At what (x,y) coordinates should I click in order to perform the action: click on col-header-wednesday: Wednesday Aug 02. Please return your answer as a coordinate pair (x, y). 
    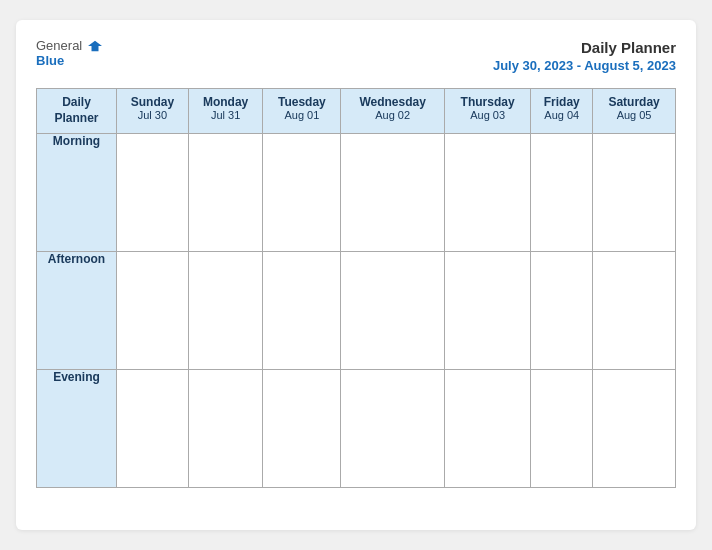
    Looking at the image, I should click on (393, 111).